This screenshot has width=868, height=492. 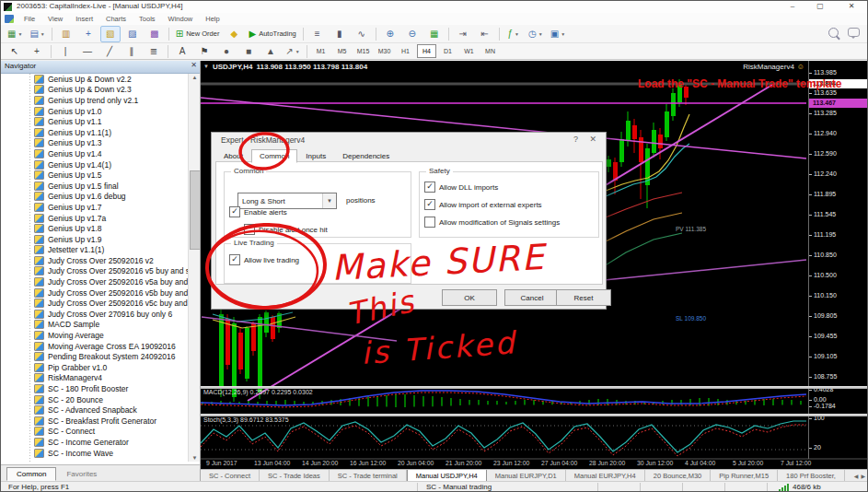 I want to click on timeframe-m30: M30, so click(x=385, y=52).